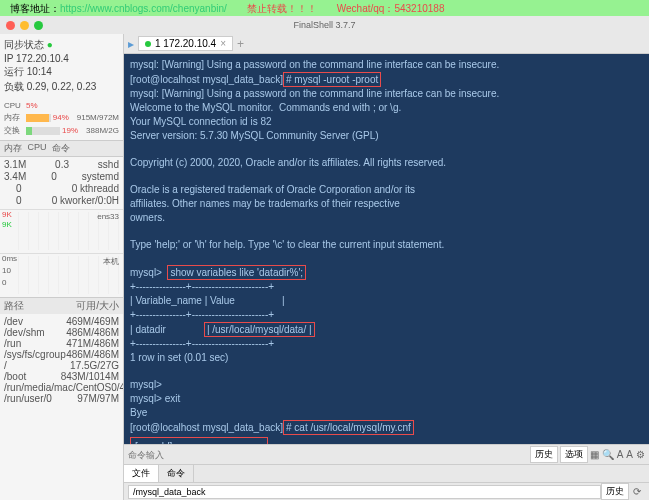 This screenshot has height=500, width=649. I want to click on maximize-window-icon, so click(38, 26).